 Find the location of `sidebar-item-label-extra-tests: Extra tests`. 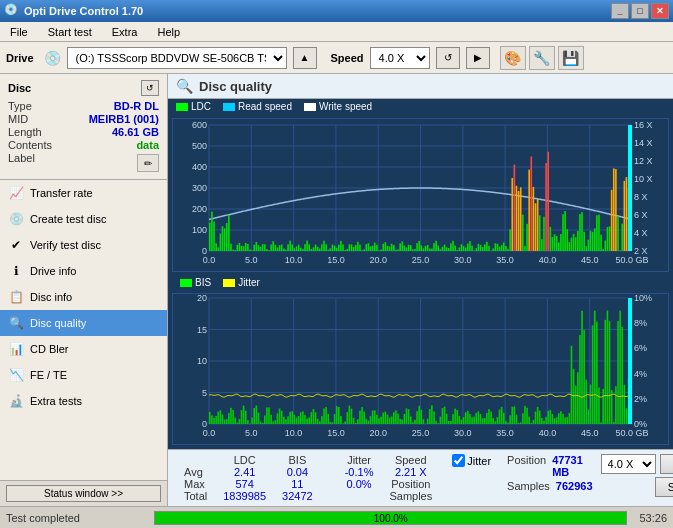

sidebar-item-label-extra-tests: Extra tests is located at coordinates (56, 401).